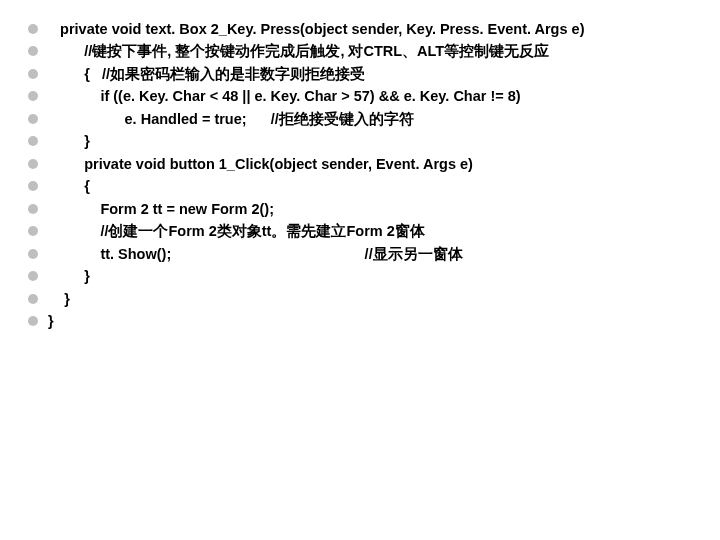 Image resolution: width=720 pixels, height=540 pixels. I want to click on code-text: Form 2 tt = new Form 2();, so click(370, 209).